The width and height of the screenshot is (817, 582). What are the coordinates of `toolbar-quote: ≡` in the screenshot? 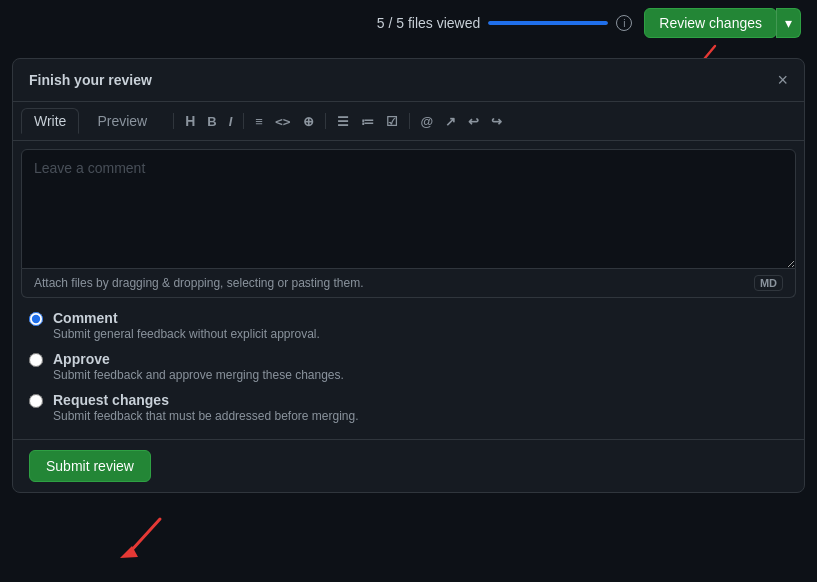 It's located at (259, 122).